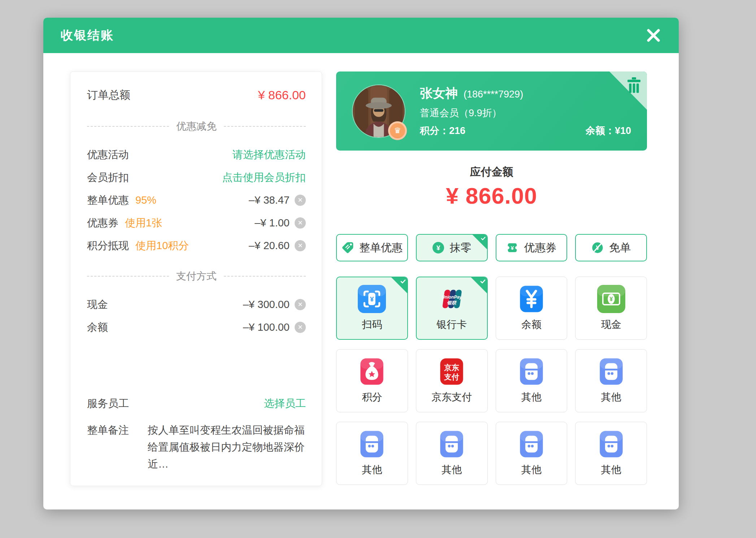 The width and height of the screenshot is (756, 538). Describe the element at coordinates (162, 246) in the screenshot. I see `row-sub-value: 使用10积分` at that location.